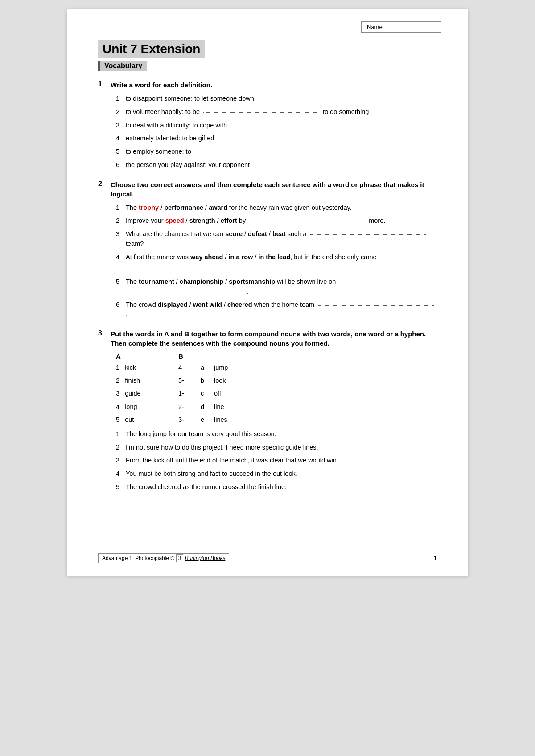 The image size is (535, 756). Describe the element at coordinates (152, 49) in the screenshot. I see `main-title: Unit 7 Extension` at that location.